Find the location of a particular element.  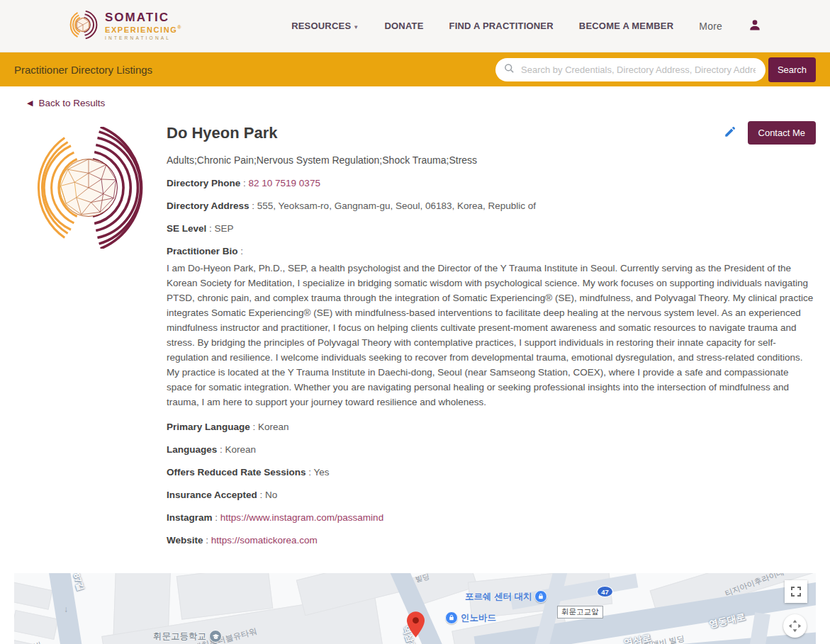

field-reduced-rate: Offers Reduced Rate Sessions : Yes is located at coordinates (491, 472).